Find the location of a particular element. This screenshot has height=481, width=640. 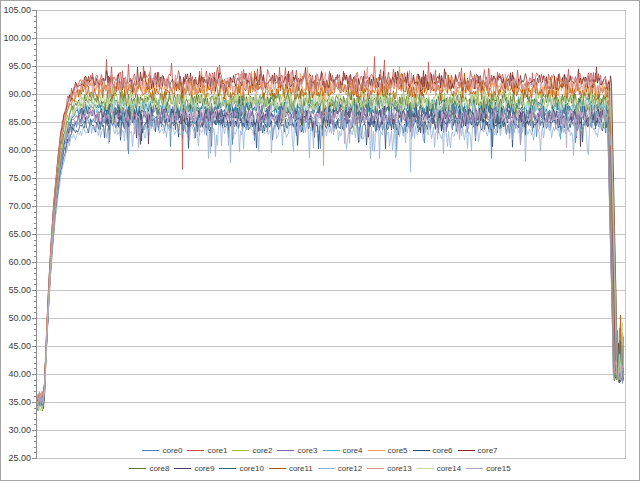

legend-line-swatch-core15 is located at coordinates (474, 468).